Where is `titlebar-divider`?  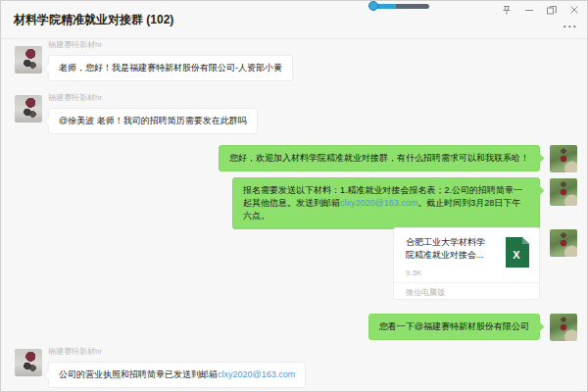 titlebar-divider is located at coordinates (294, 39).